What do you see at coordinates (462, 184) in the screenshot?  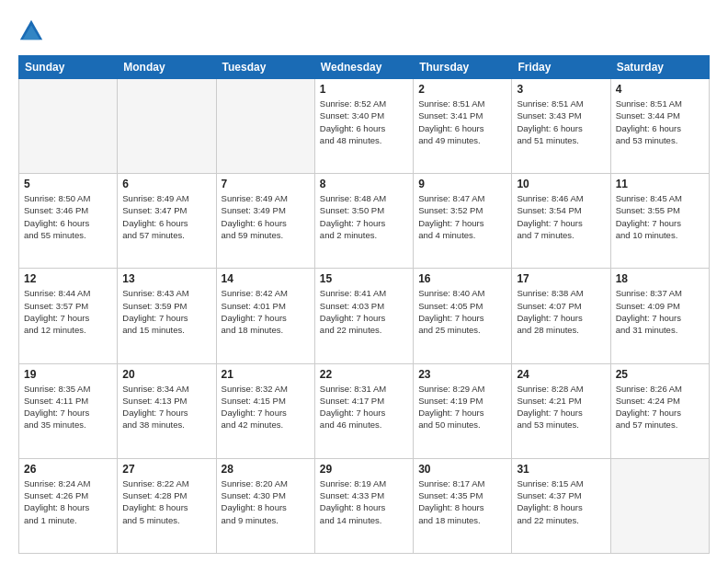 I see `day-number: 9` at bounding box center [462, 184].